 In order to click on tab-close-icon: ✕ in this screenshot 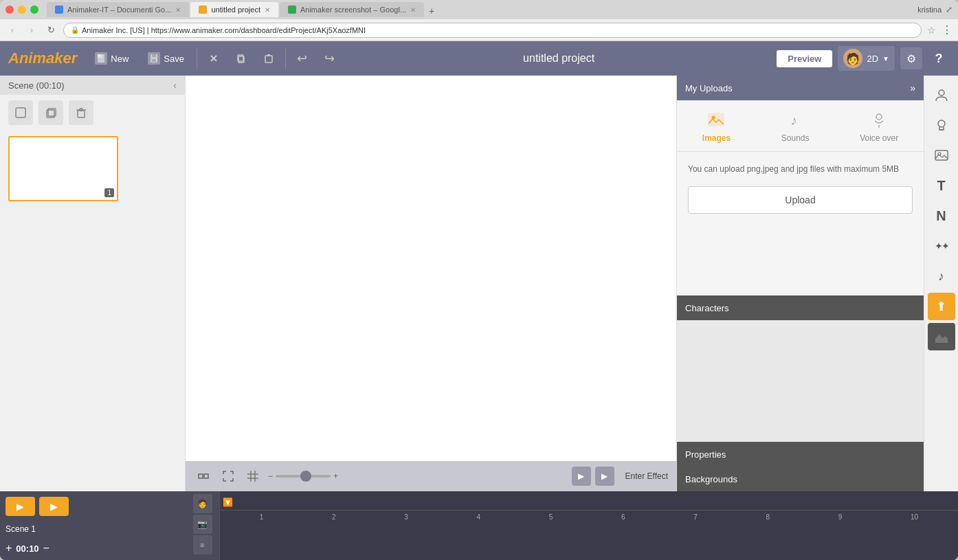, I will do `click(178, 10)`.